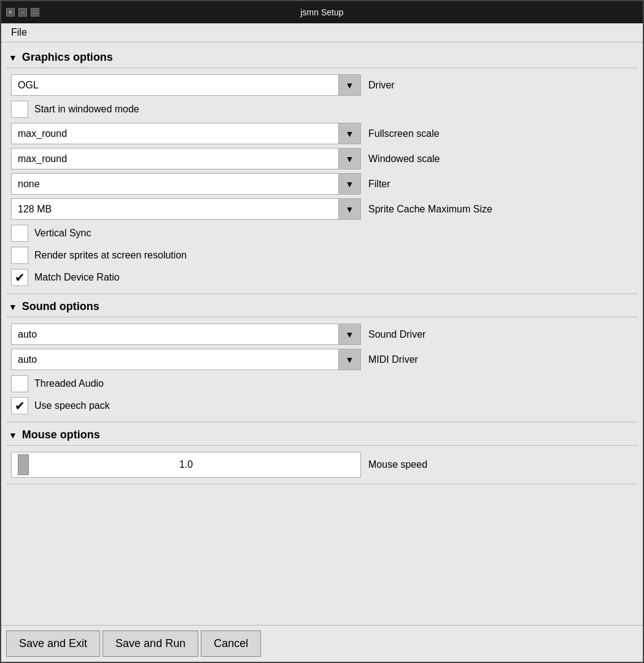 The height and width of the screenshot is (663, 644). Describe the element at coordinates (68, 58) in the screenshot. I see `graphics-section-label: Graphics options` at that location.